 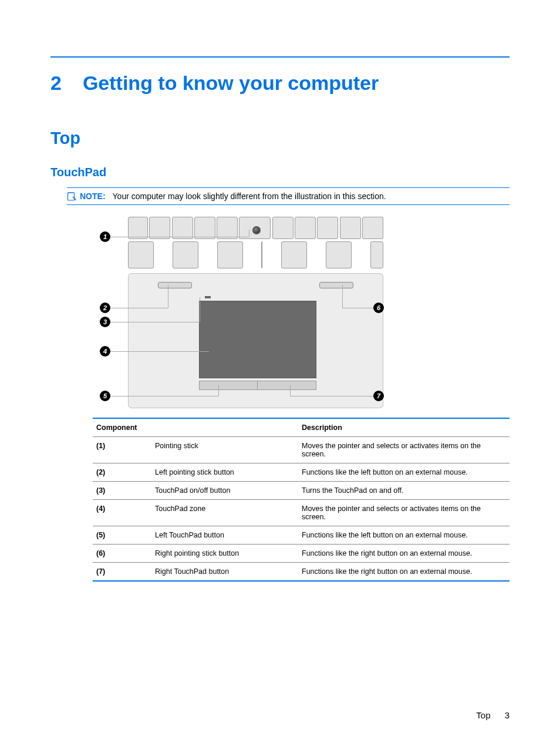 I want to click on row-component: TouchPad on/off button, so click(x=225, y=491).